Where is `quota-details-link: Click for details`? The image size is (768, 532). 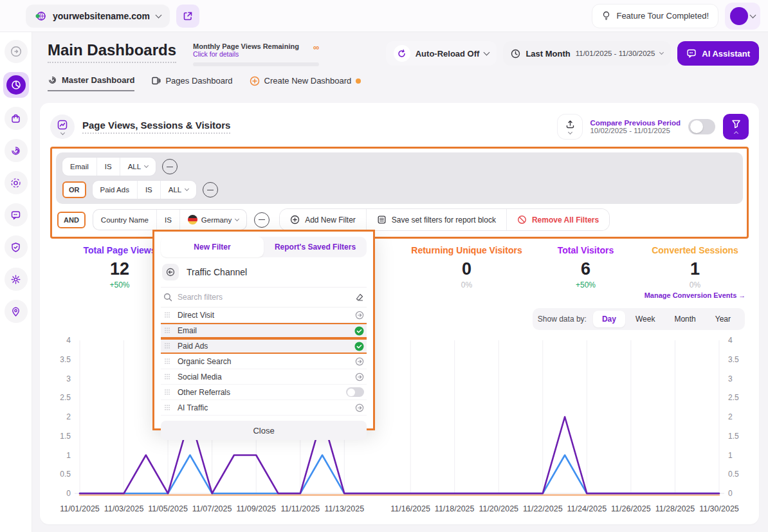 quota-details-link: Click for details is located at coordinates (246, 54).